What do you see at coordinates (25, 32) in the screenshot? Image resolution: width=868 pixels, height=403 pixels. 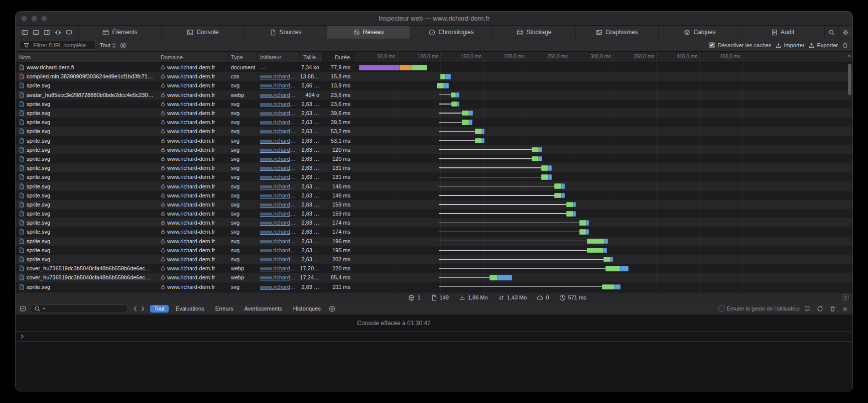 I see `dock-side-icon` at bounding box center [25, 32].